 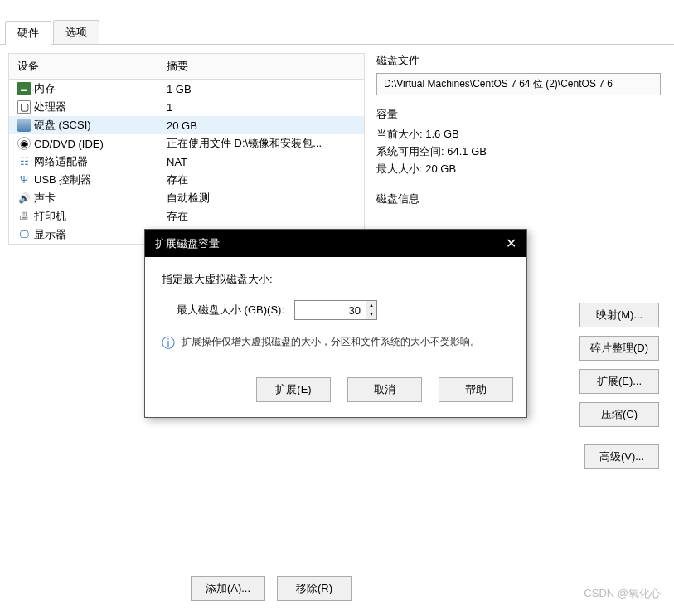 I want to click on dev-summary: NAT, so click(x=261, y=162).